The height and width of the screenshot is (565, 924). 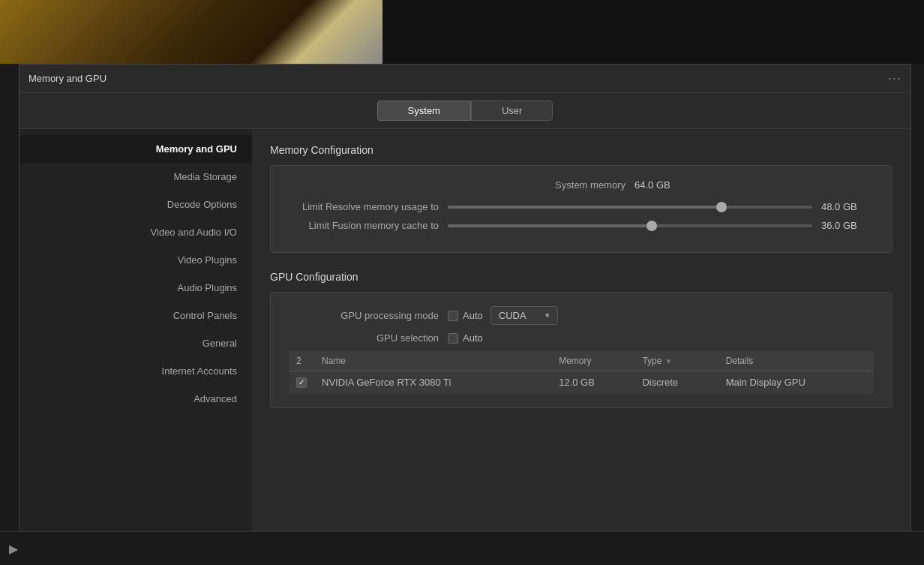 I want to click on type-sort-icon: ▼, so click(x=668, y=362).